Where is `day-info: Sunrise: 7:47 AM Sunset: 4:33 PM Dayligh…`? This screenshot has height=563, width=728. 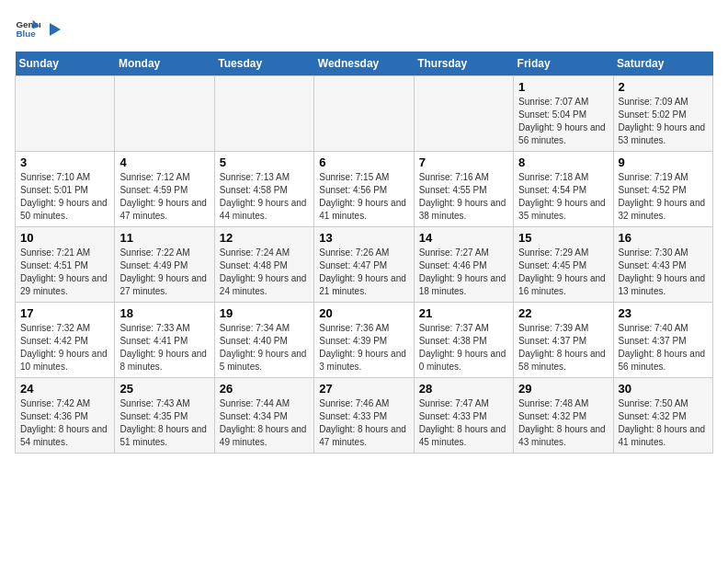 day-info: Sunrise: 7:47 AM Sunset: 4:33 PM Dayligh… is located at coordinates (463, 423).